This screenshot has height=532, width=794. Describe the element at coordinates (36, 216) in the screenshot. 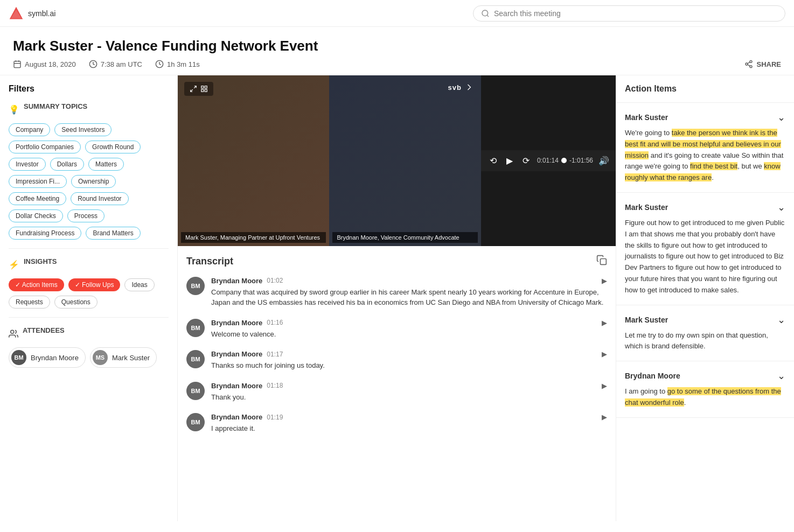

I see `topic-tag: Dollar Checks` at that location.